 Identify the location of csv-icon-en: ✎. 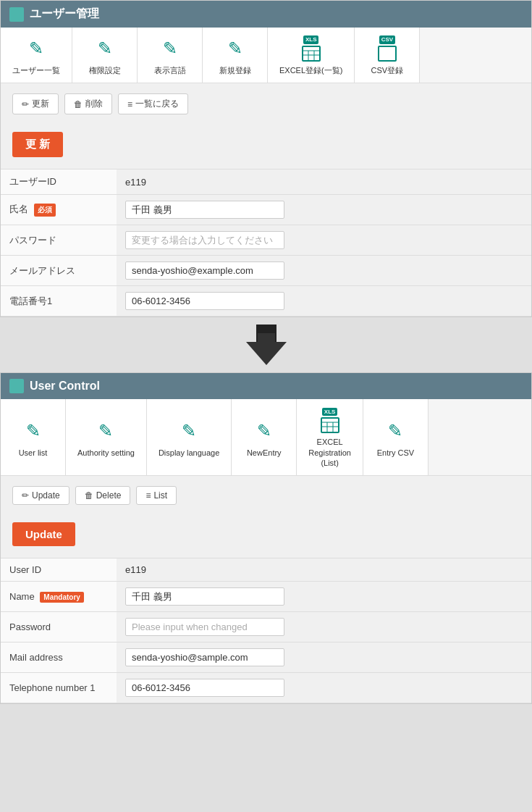
(395, 431).